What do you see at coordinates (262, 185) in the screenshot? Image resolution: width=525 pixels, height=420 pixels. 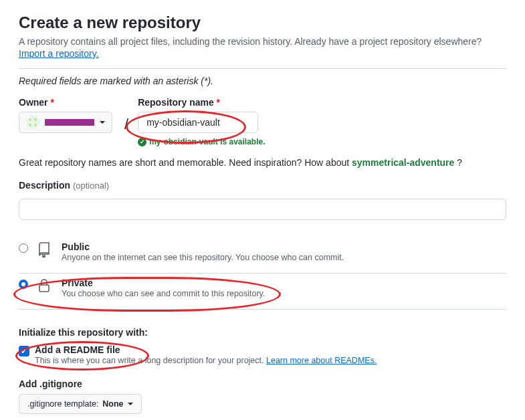 I see `description-label: Description (optional)` at bounding box center [262, 185].